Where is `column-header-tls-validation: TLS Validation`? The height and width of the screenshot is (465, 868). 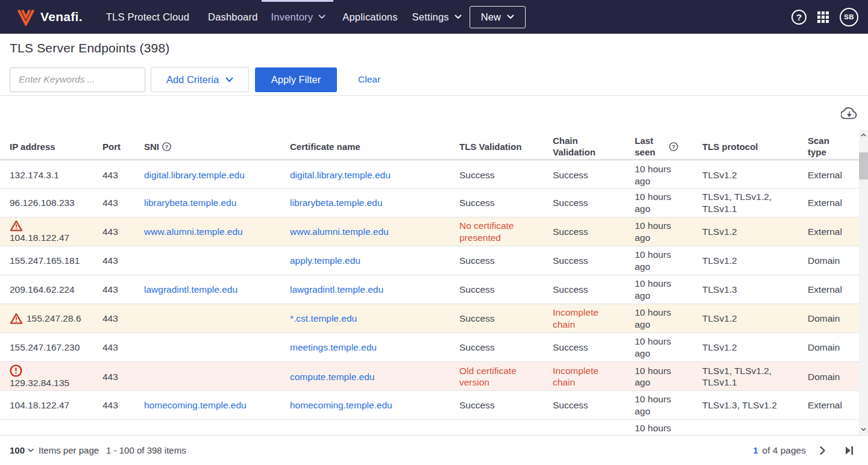 column-header-tls-validation: TLS Validation is located at coordinates (506, 146).